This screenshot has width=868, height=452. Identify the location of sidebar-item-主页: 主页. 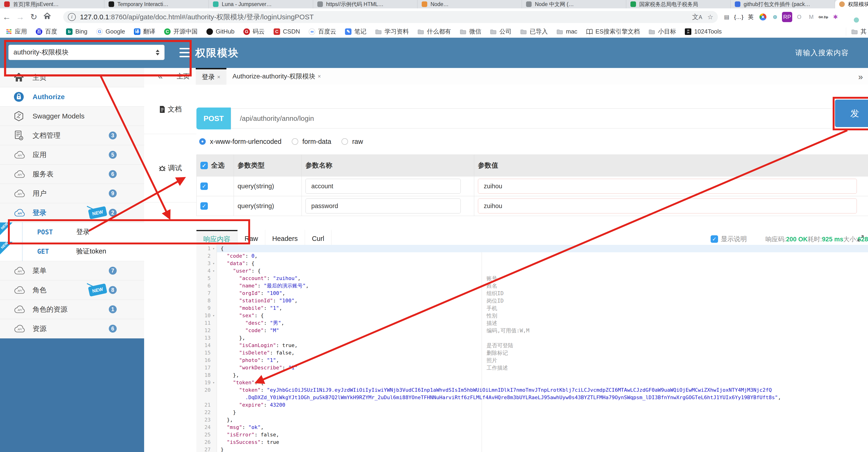
(72, 78).